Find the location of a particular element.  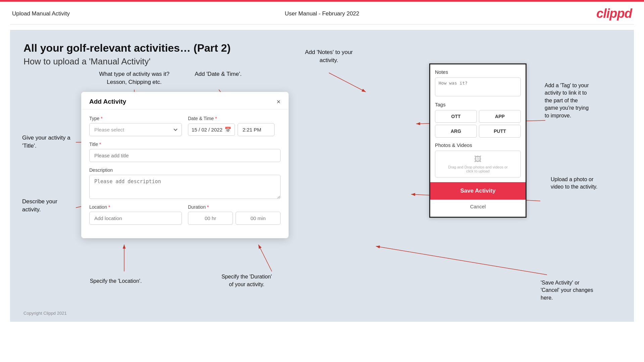

duration-label: Duration * is located at coordinates (234, 207).